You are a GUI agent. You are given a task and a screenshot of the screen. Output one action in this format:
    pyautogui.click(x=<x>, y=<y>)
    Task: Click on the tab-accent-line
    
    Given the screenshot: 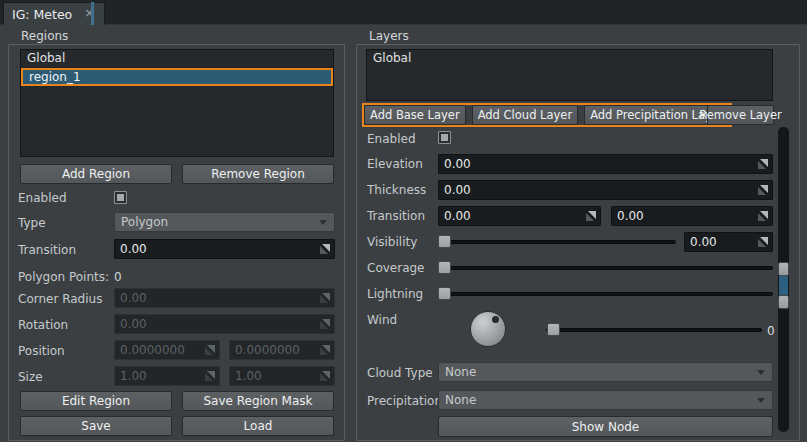 What is the action you would take?
    pyautogui.click(x=92, y=14)
    